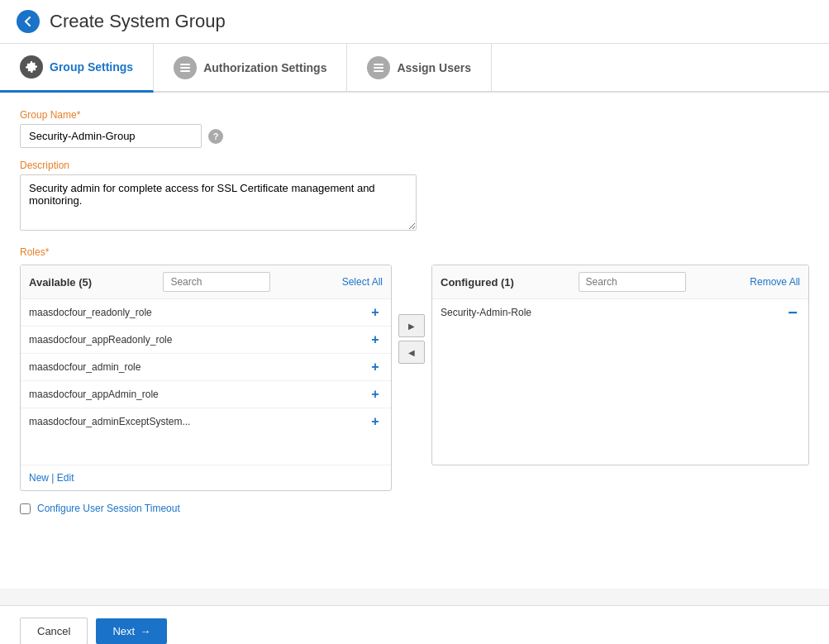 Image resolution: width=829 pixels, height=644 pixels. What do you see at coordinates (775, 282) in the screenshot?
I see `remove-all-link: Remove All` at bounding box center [775, 282].